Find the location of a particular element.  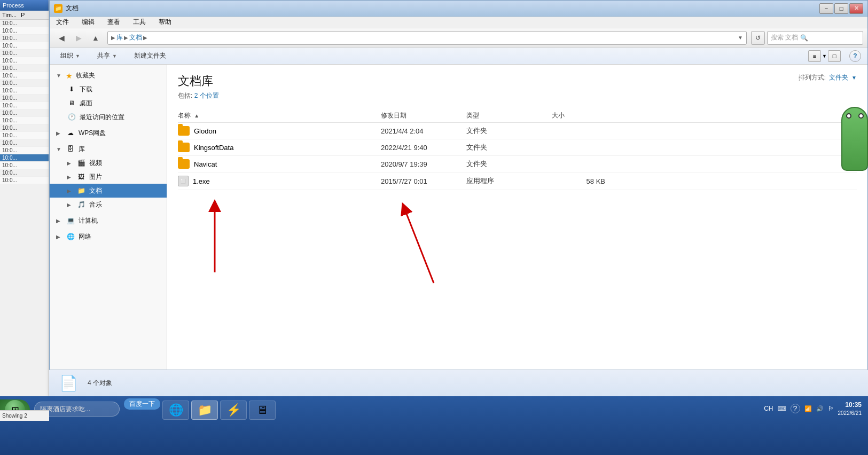

taskbar-app-2: 🖥 is located at coordinates (262, 410).